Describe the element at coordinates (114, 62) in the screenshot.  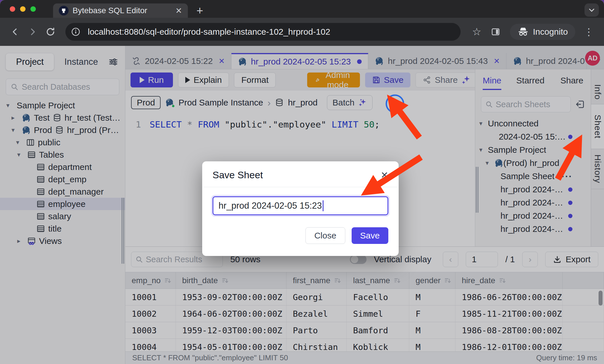
I see `filter-settings-icon` at that location.